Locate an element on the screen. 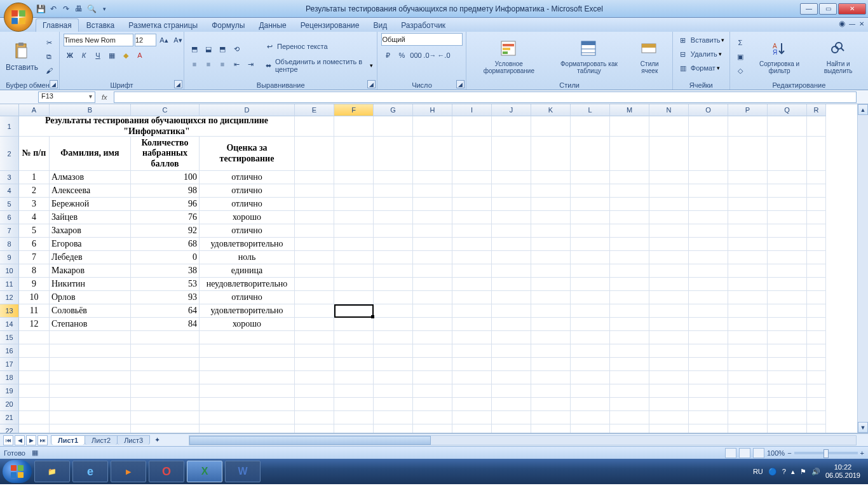 The height and width of the screenshot is (488, 868). cut-icon: ✂ is located at coordinates (49, 43).